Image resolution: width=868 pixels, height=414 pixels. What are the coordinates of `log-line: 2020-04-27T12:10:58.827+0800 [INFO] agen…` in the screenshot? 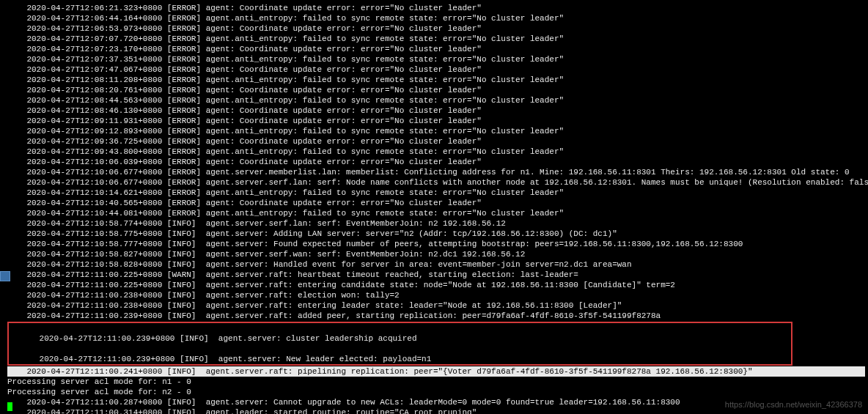 It's located at (436, 254).